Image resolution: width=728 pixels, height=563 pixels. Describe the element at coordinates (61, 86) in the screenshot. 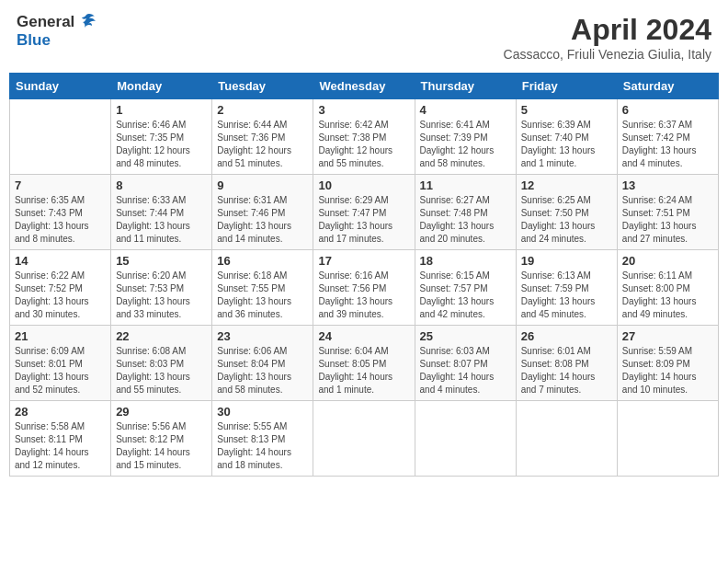

I see `day-of-week-header: Sunday` at that location.